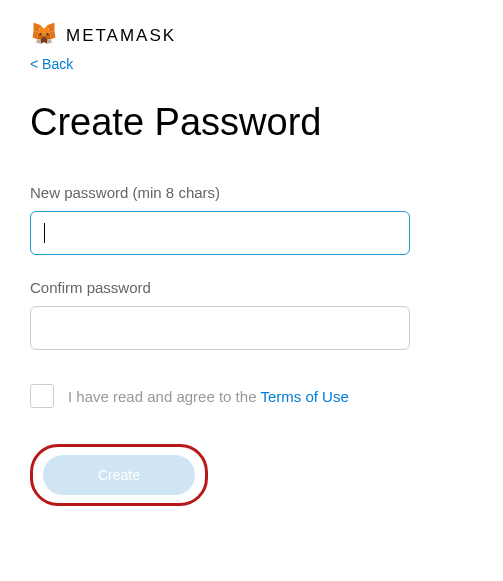 This screenshot has height=581, width=503. Describe the element at coordinates (119, 475) in the screenshot. I see `create-button: Create` at that location.